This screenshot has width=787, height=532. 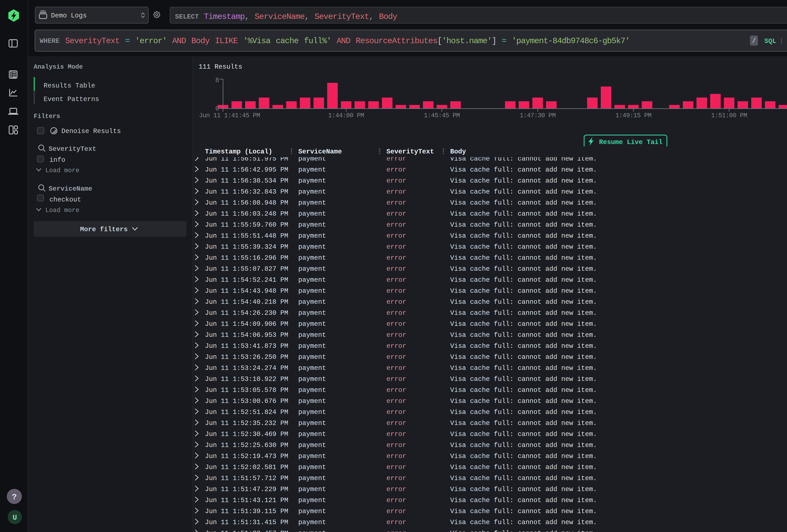 I want to click on svg-text: Jun 11 1:52:25.630 PM, so click(x=247, y=445).